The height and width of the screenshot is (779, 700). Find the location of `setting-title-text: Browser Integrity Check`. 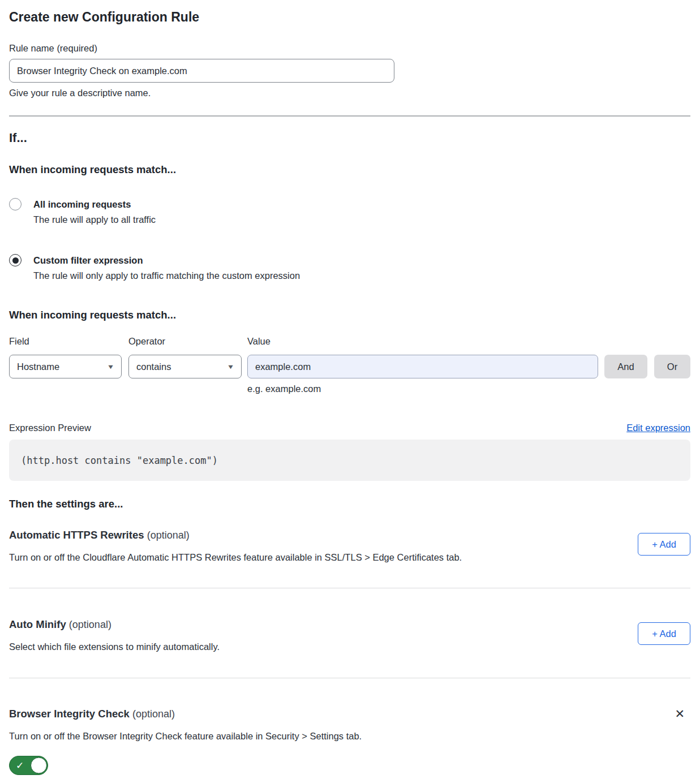

setting-title-text: Browser Integrity Check is located at coordinates (69, 714).